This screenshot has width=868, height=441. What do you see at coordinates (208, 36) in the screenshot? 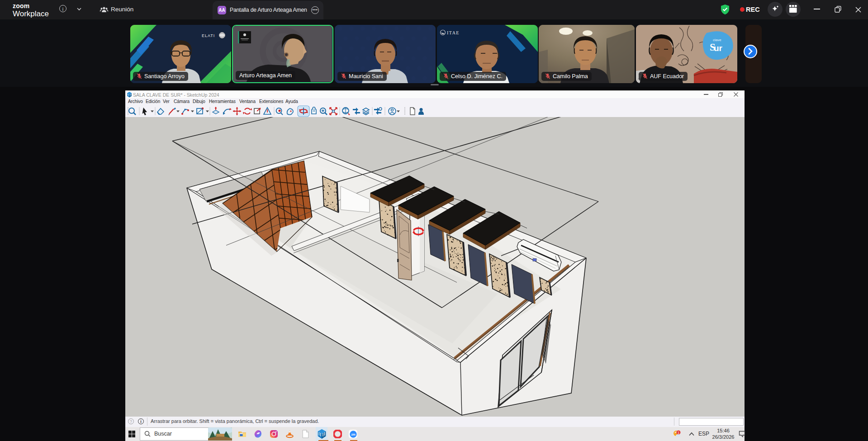
I see `svg-text: ELATI` at bounding box center [208, 36].